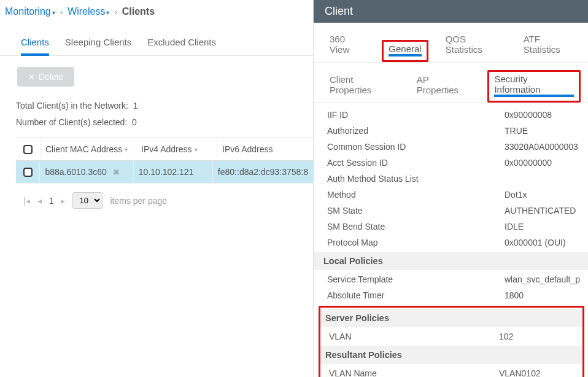  I want to click on tab-security-information: Security Information, so click(534, 86).